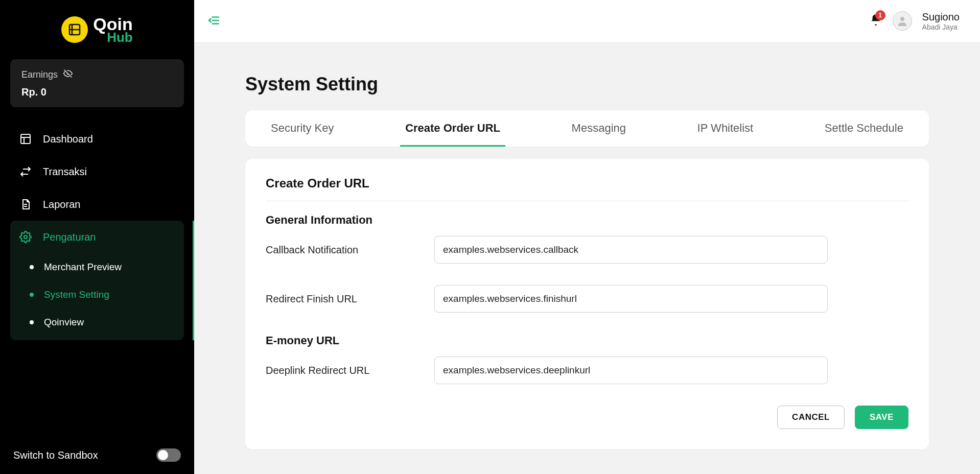 This screenshot has width=980, height=474. I want to click on transactions-icon, so click(26, 172).